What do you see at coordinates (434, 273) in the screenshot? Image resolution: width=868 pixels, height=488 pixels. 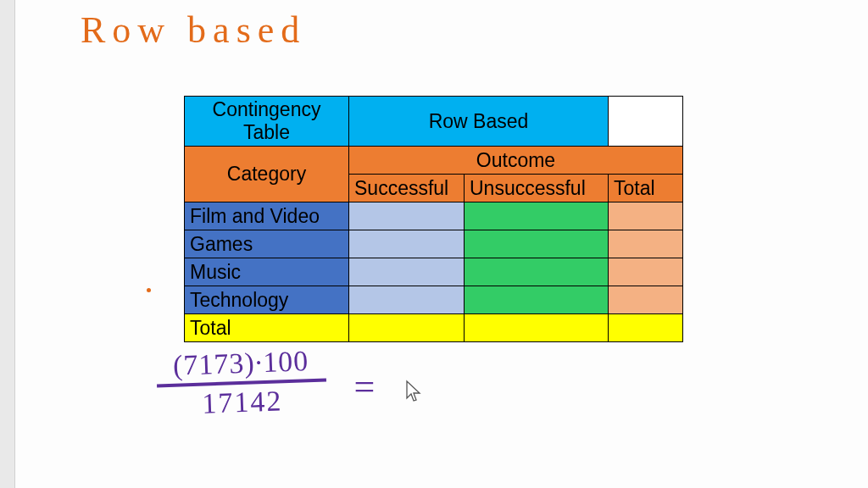 I see `table-row: Music` at bounding box center [434, 273].